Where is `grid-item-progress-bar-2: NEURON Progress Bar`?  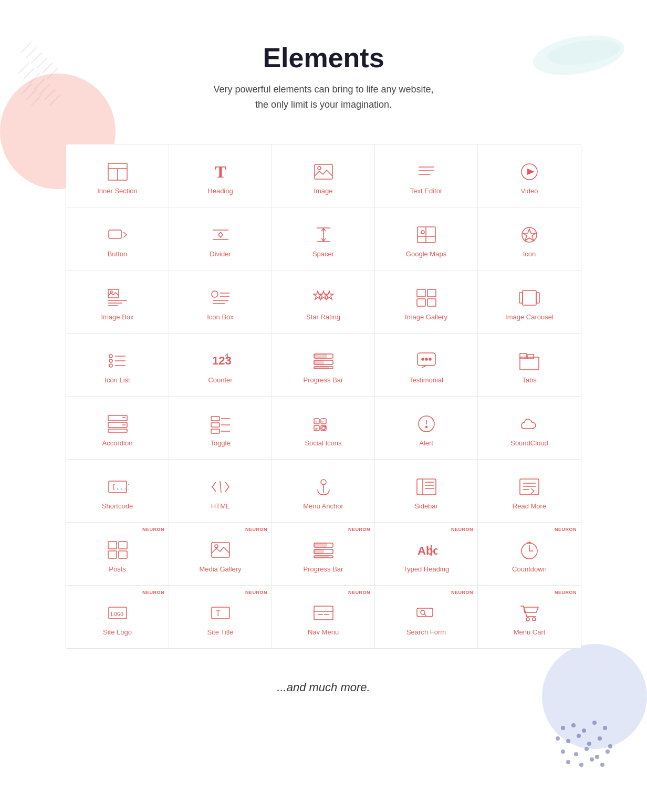
grid-item-progress-bar-2: NEURON Progress Bar is located at coordinates (324, 554).